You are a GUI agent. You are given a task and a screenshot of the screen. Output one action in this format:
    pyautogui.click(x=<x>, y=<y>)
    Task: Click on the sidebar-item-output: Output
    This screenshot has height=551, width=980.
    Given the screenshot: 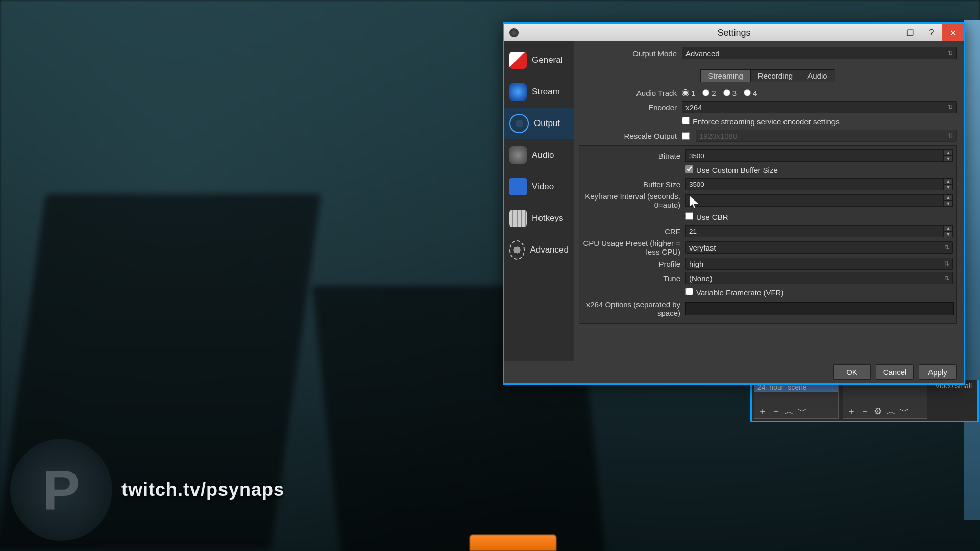 What is the action you would take?
    pyautogui.click(x=539, y=123)
    